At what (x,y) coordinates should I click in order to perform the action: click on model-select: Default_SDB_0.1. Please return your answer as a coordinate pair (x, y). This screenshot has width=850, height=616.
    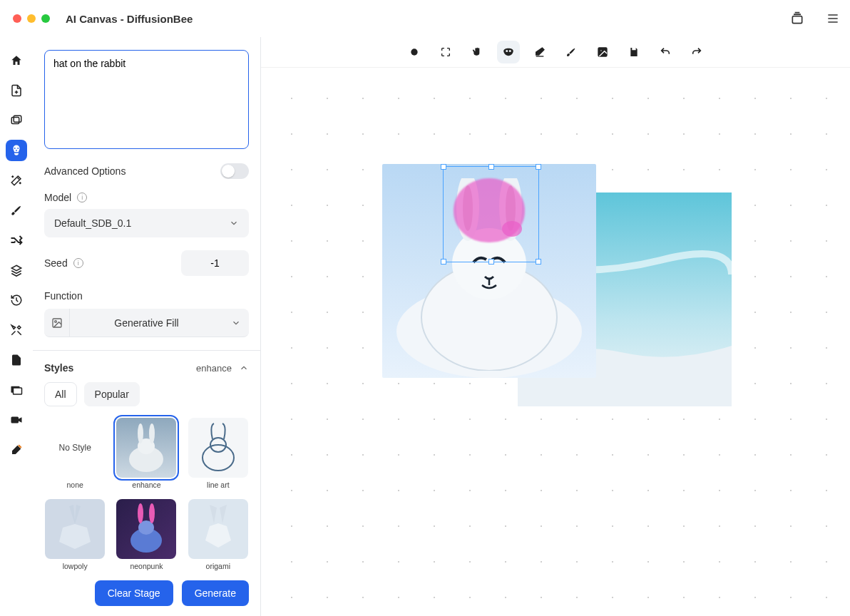
    Looking at the image, I should click on (147, 223).